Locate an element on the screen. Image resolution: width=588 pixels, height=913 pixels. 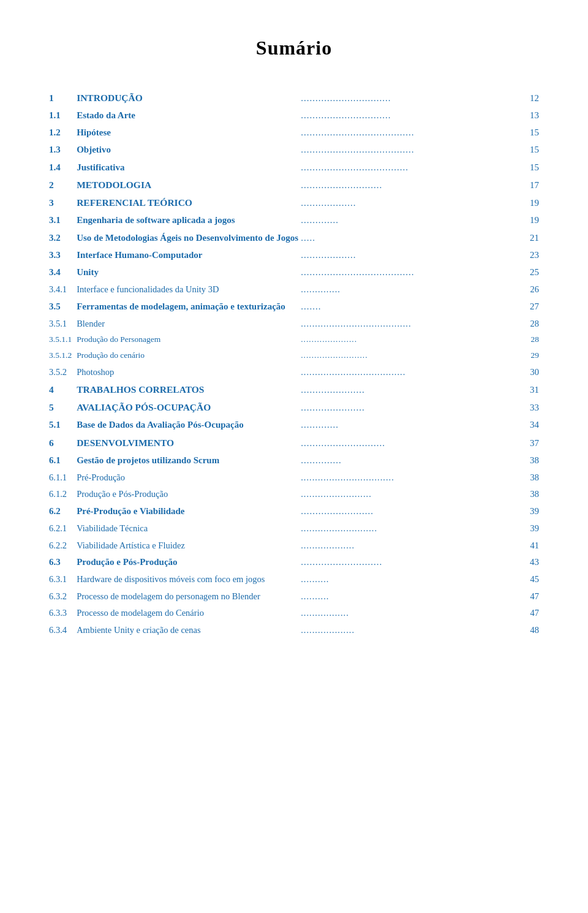
toc-num: 3.4.1 is located at coordinates (62, 289).